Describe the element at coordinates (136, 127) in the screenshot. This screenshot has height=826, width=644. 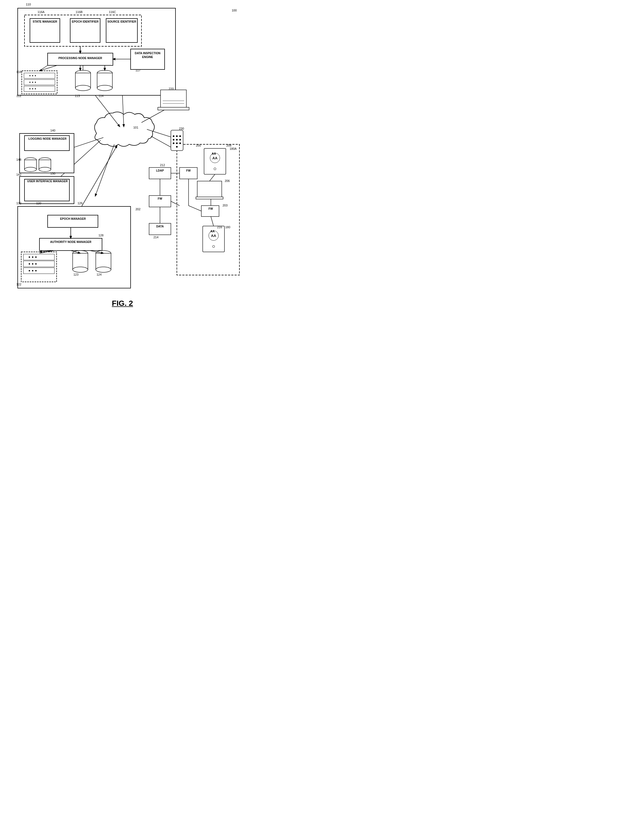
I see `ref-101: 101` at that location.